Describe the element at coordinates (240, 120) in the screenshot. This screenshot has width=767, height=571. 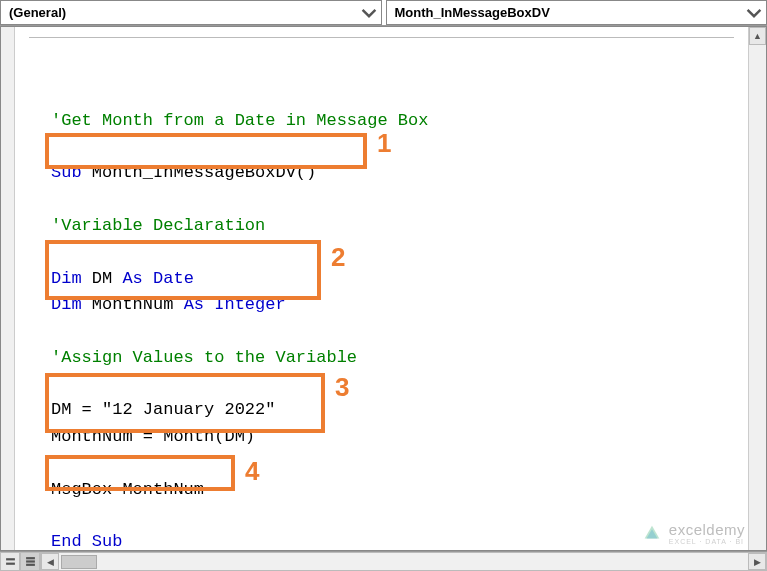
I see `code-comment: 'Get Month from a Date in Message Box` at that location.